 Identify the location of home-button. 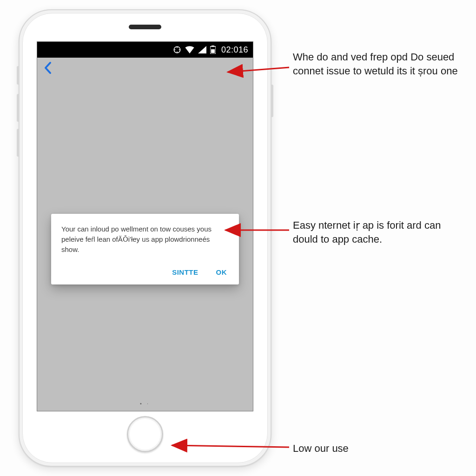
(145, 434).